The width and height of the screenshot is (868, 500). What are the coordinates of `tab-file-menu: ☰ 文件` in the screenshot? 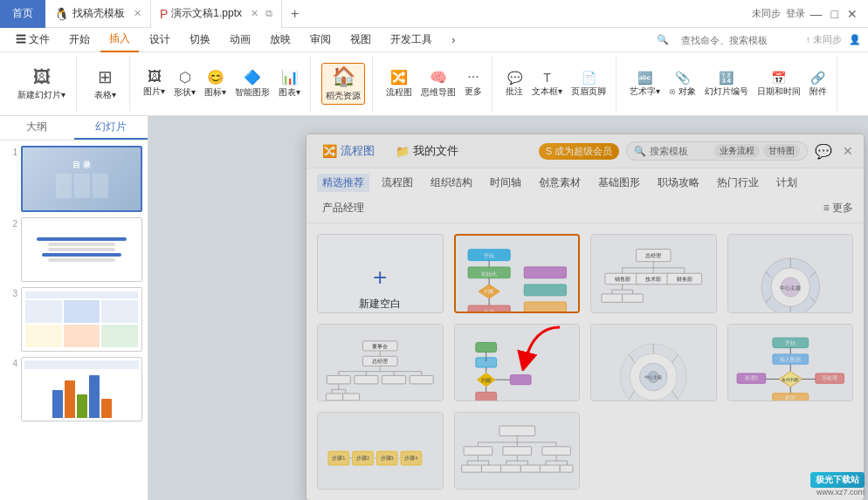 It's located at (33, 40).